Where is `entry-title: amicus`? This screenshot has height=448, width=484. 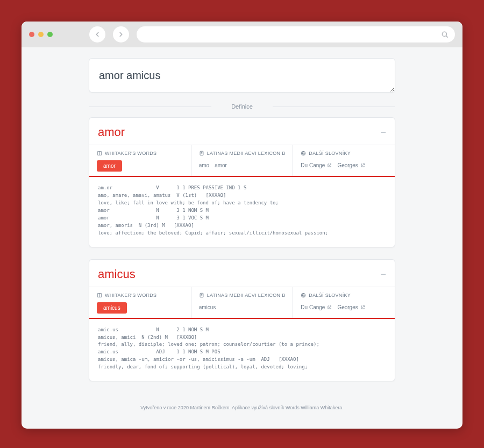
entry-title: amicus is located at coordinates (117, 274).